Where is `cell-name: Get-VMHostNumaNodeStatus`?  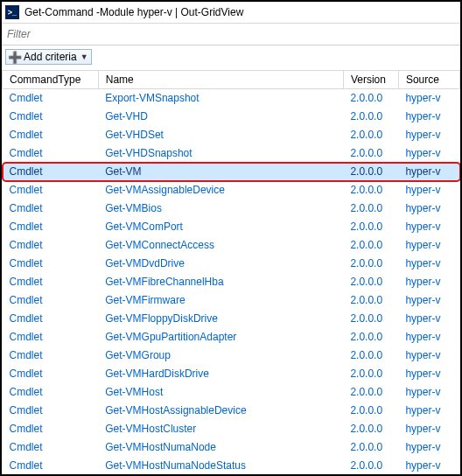 cell-name: Get-VMHostNumaNodeStatus is located at coordinates (220, 466).